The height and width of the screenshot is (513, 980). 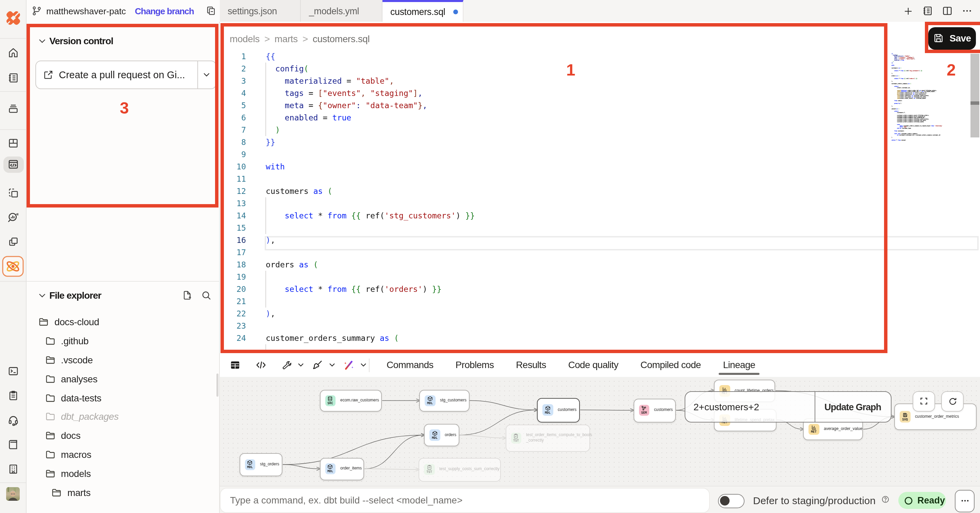 What do you see at coordinates (68, 360) in the screenshot?
I see `tree-item-.vscode: .vscode` at bounding box center [68, 360].